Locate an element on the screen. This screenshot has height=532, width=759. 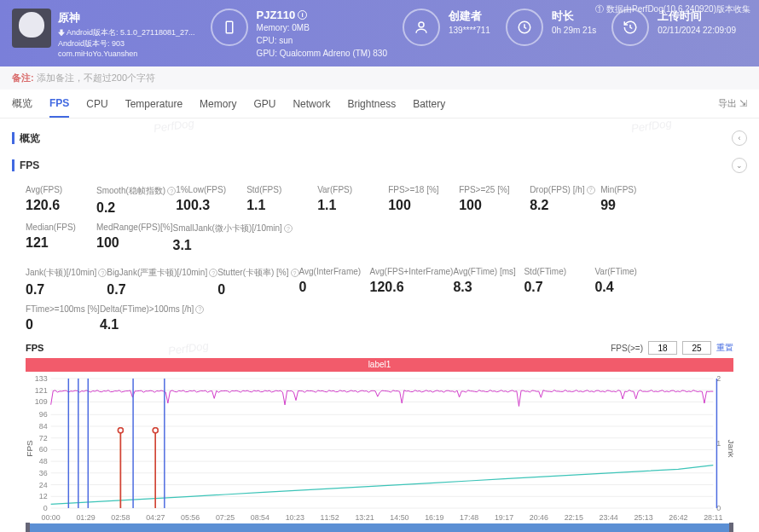
app-android-code: Android版本号: 903 is located at coordinates (126, 44).